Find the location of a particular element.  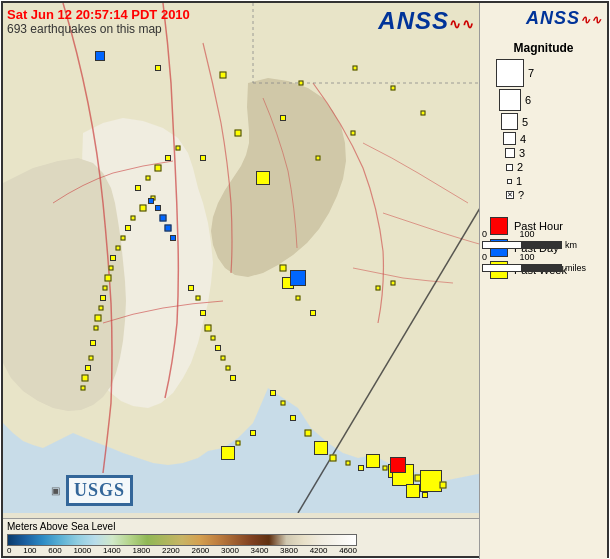

mag-unknown-row: ✕ ? is located at coordinates (510, 195).